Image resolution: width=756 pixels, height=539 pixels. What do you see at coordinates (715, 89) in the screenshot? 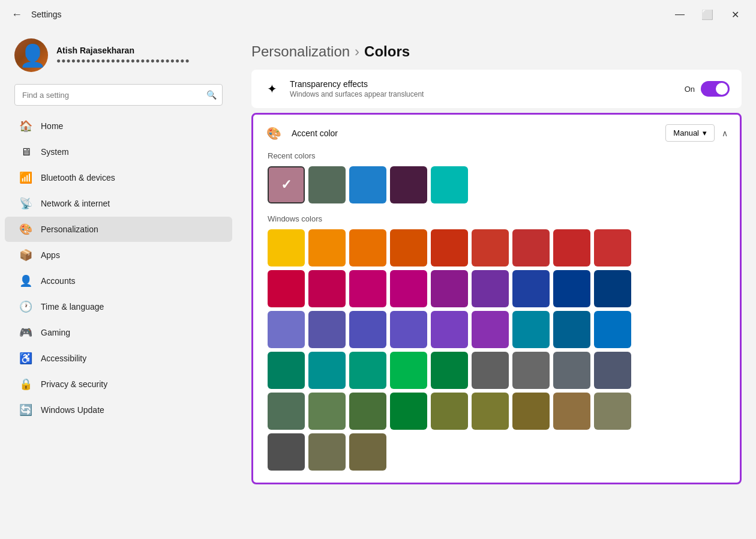
I see `transparency-toggle` at bounding box center [715, 89].